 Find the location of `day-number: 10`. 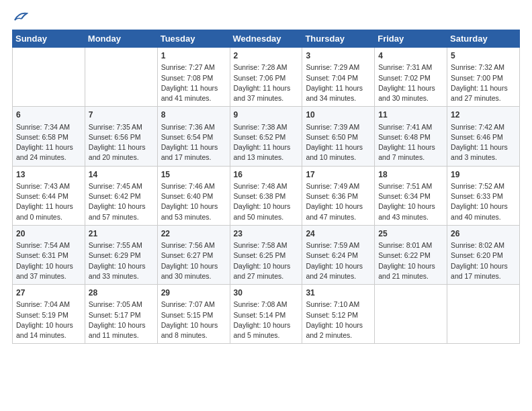

day-number: 10 is located at coordinates (339, 116).